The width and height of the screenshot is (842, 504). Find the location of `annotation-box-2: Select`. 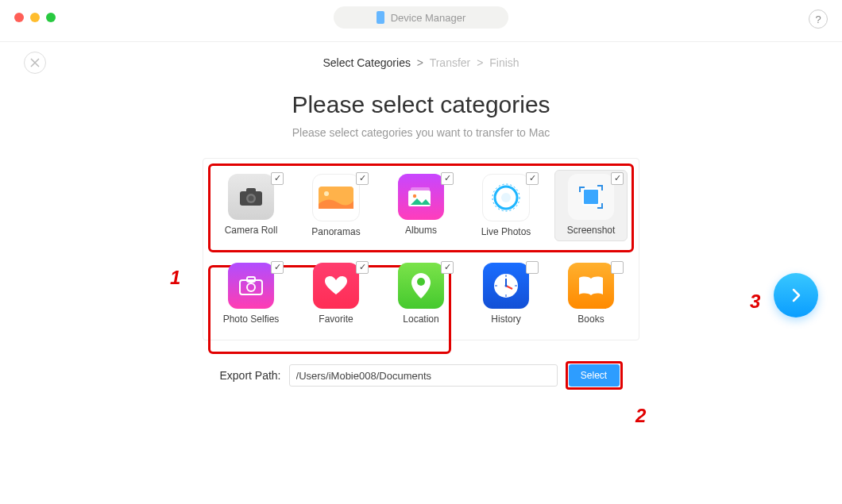

annotation-box-2: Select is located at coordinates (594, 375).